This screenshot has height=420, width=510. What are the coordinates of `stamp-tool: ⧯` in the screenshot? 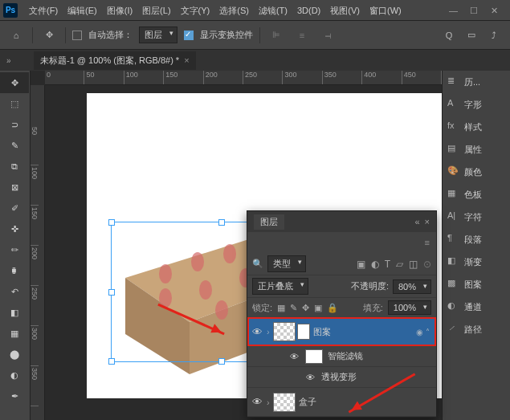 It's located at (14, 271).